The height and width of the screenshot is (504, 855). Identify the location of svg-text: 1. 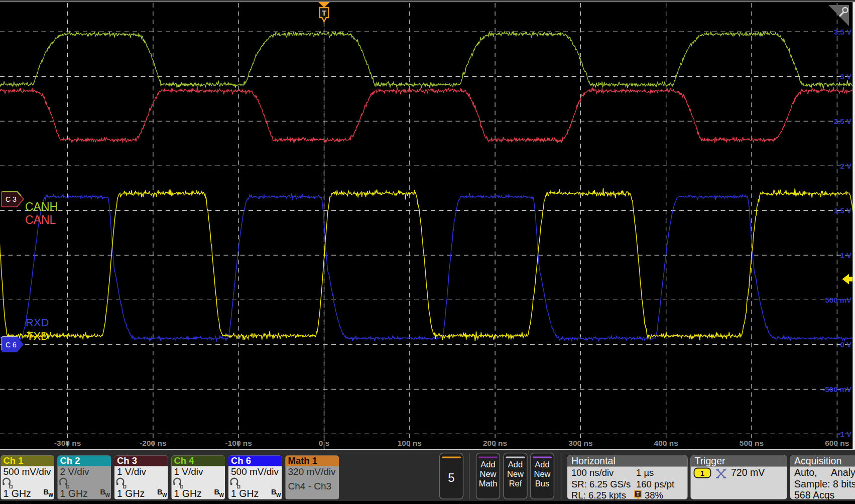
(702, 473).